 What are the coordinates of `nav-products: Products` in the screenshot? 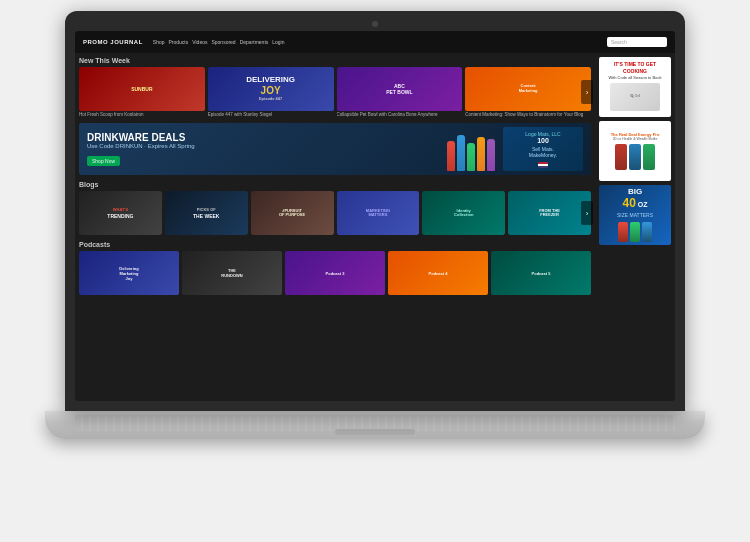 It's located at (179, 42).